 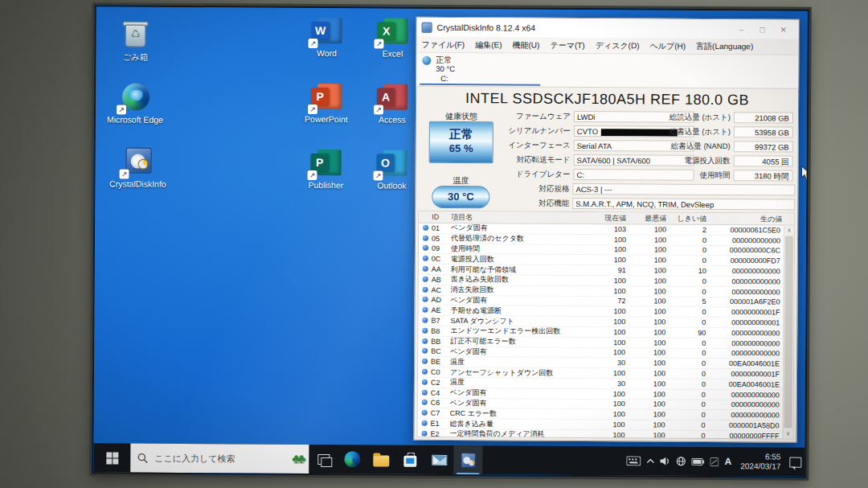 I want to click on drive-tab-c: 正常 30 °C C:, so click(x=480, y=71).